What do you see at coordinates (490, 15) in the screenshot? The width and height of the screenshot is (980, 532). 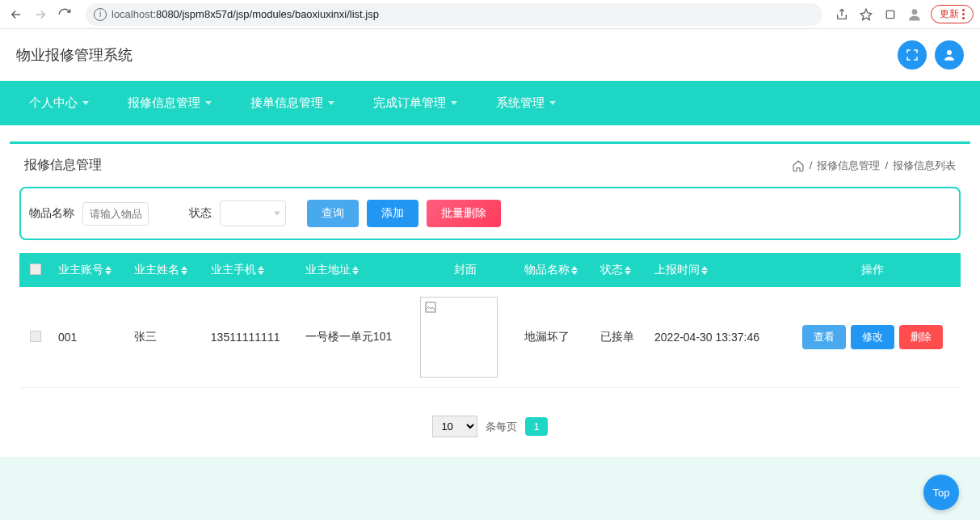 I see `browser-toolbar: i localhost:8080/jspm8x57d/jsp/modules/b…` at bounding box center [490, 15].